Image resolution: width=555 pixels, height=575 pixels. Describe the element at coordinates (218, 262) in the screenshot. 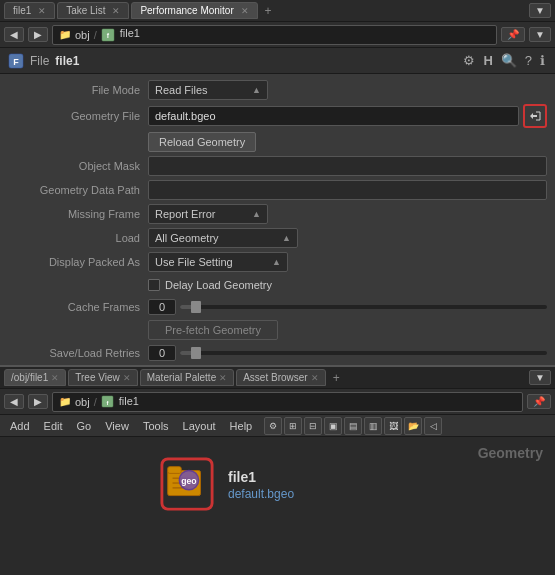

I see `display-packed-dropdown: Use File Setting ▲` at that location.